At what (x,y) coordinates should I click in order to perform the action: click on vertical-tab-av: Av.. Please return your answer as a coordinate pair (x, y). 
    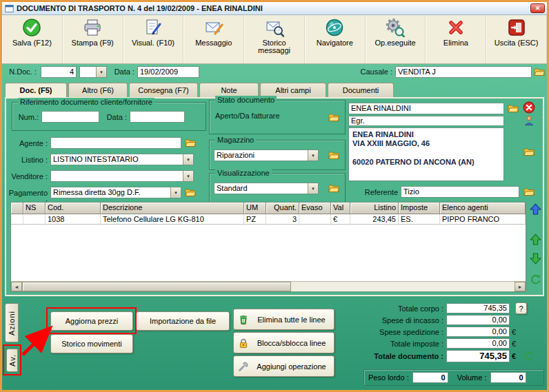
    Looking at the image, I should click on (12, 360).